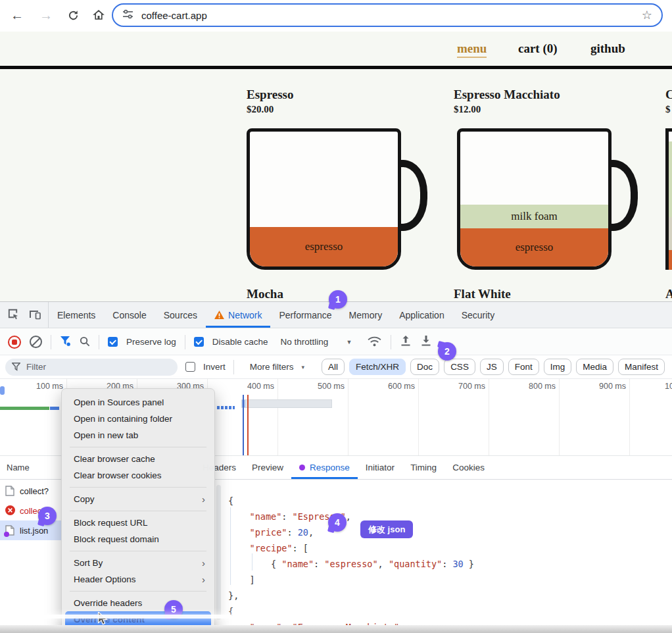 The height and width of the screenshot is (633, 672). I want to click on detail-tab-label: Initiator, so click(380, 467).